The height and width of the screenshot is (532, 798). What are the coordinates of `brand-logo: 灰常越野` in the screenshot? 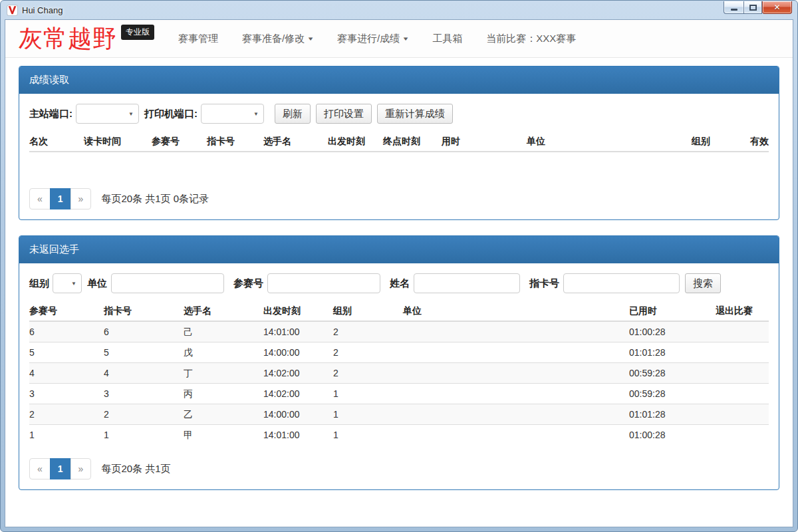 It's located at (68, 39).